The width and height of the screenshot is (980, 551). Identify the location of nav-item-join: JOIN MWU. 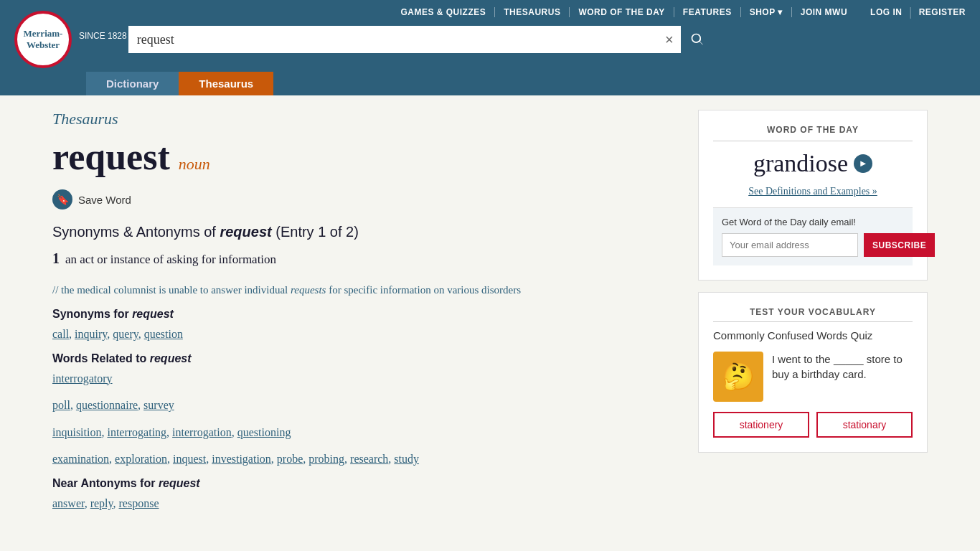
(824, 12).